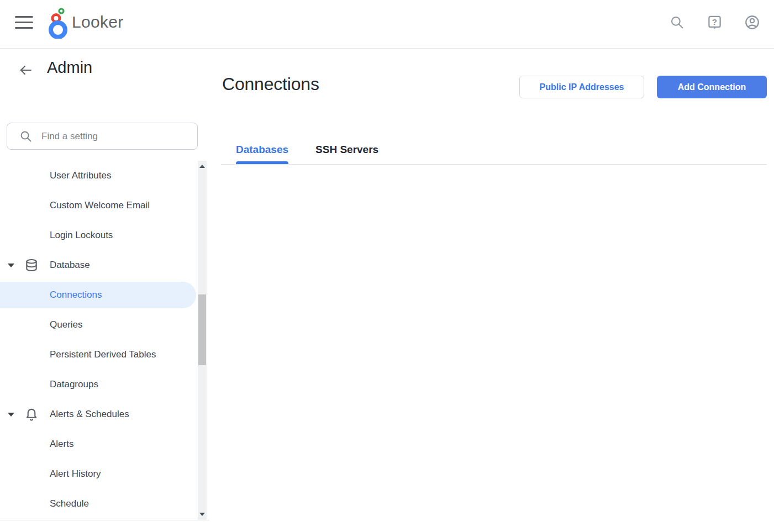 This screenshot has height=532, width=774. I want to click on scroll-up-icon, so click(202, 166).